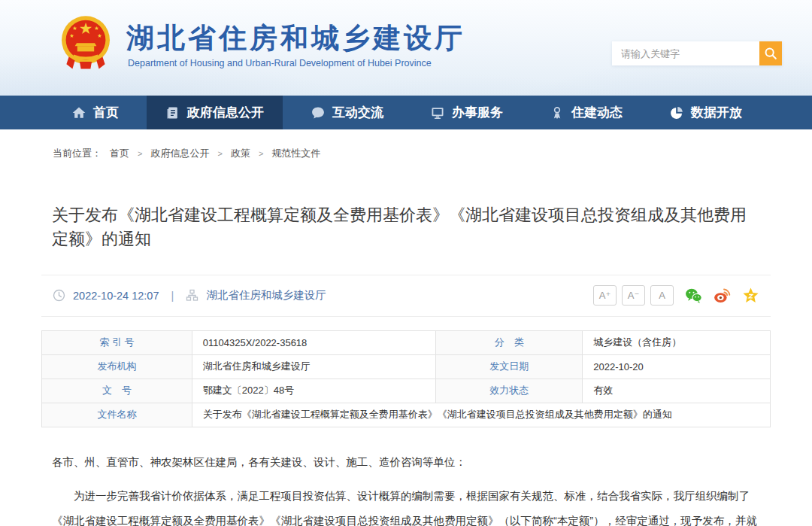  Describe the element at coordinates (358, 113) in the screenshot. I see `nav-label: 互动交流` at that location.